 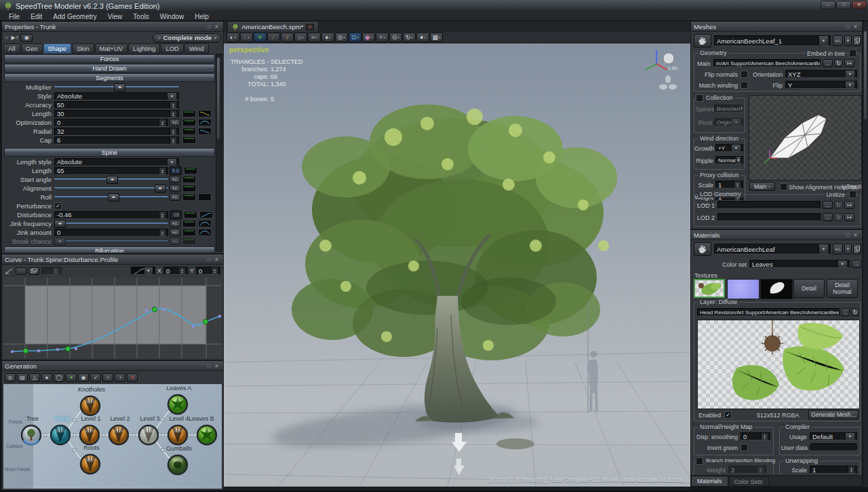 I want to click on value-badge: .05, so click(x=176, y=214).